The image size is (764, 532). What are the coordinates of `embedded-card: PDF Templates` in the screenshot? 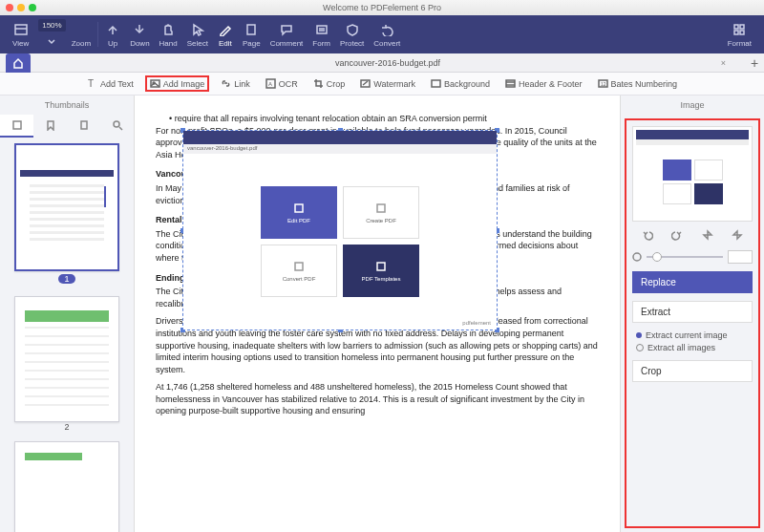 It's located at (381, 271).